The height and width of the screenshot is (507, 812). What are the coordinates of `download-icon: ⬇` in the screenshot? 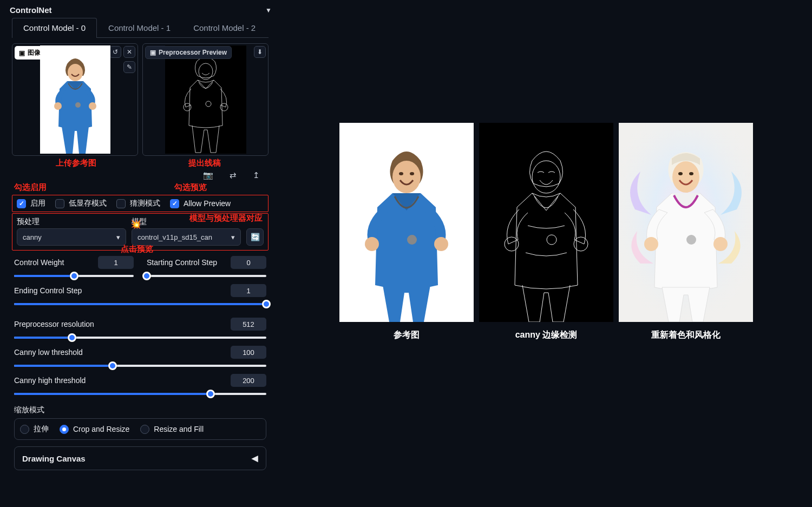 It's located at (260, 52).